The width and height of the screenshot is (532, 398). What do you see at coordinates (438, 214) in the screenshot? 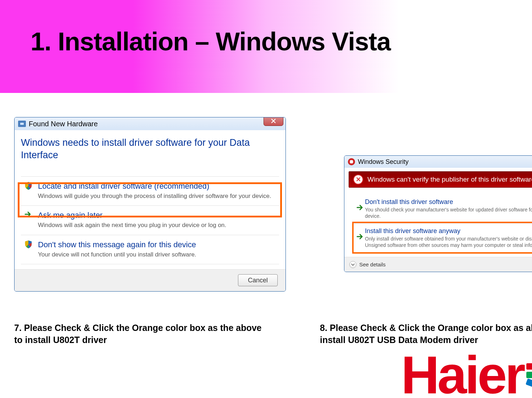
I see `windows-security-dialog: ✕ Windows Security ✕ Windows can't verif…` at bounding box center [438, 214].